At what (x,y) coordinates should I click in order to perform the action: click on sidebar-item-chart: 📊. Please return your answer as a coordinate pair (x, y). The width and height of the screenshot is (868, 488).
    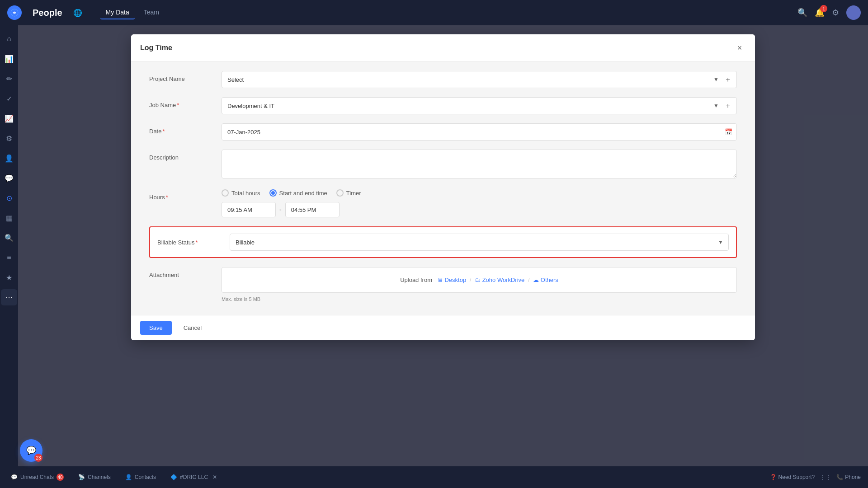
    Looking at the image, I should click on (9, 59).